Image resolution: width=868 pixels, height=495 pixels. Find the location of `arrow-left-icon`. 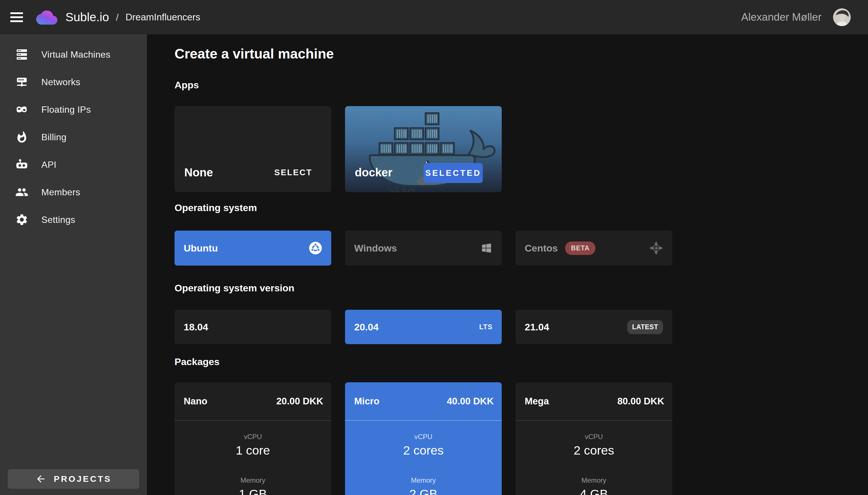

arrow-left-icon is located at coordinates (41, 479).